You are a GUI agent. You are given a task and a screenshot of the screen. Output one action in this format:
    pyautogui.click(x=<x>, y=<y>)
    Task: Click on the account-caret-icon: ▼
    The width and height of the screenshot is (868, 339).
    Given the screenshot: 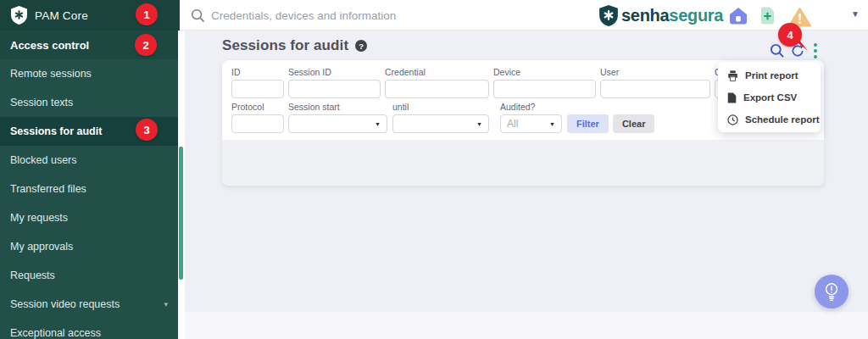 What is the action you would take?
    pyautogui.click(x=855, y=14)
    